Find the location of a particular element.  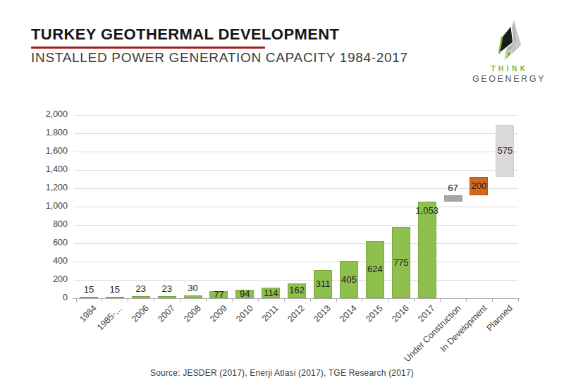

x-label-text: 2012 is located at coordinates (296, 314).